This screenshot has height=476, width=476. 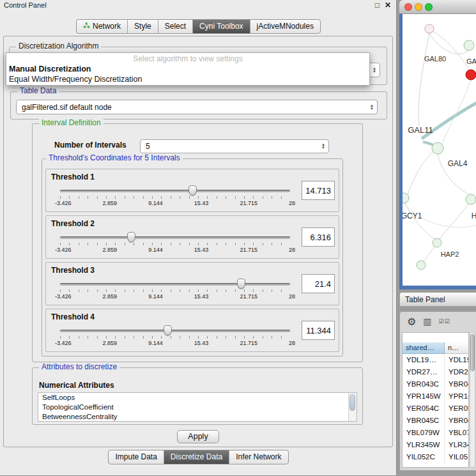 What do you see at coordinates (285, 27) in the screenshot?
I see `tab-jactivemnodules: jActiveMNodules` at bounding box center [285, 27].